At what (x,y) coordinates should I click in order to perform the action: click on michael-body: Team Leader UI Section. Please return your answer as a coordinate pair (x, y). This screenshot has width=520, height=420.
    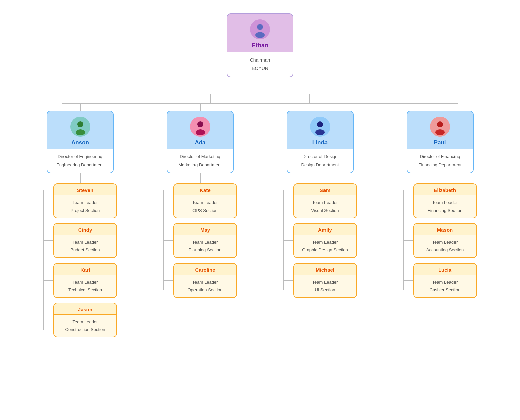
    Looking at the image, I should click on (325, 286).